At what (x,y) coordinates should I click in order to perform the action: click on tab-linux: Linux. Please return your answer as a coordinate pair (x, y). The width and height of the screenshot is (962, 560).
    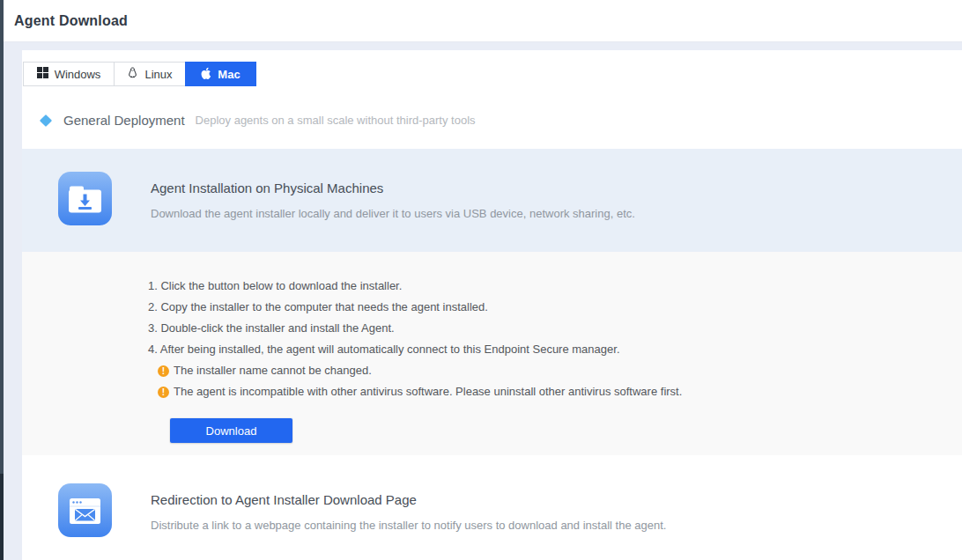
    Looking at the image, I should click on (150, 74).